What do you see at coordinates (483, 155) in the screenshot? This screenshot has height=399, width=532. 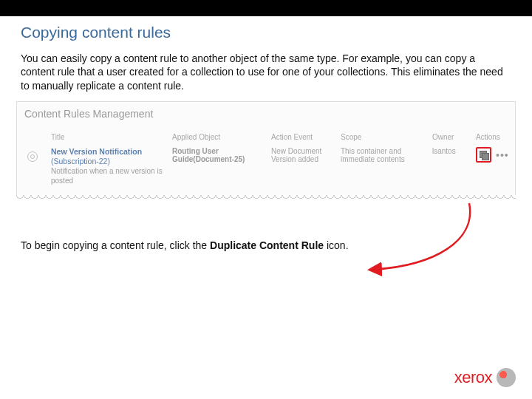 I see `duplicate-icon` at bounding box center [483, 155].